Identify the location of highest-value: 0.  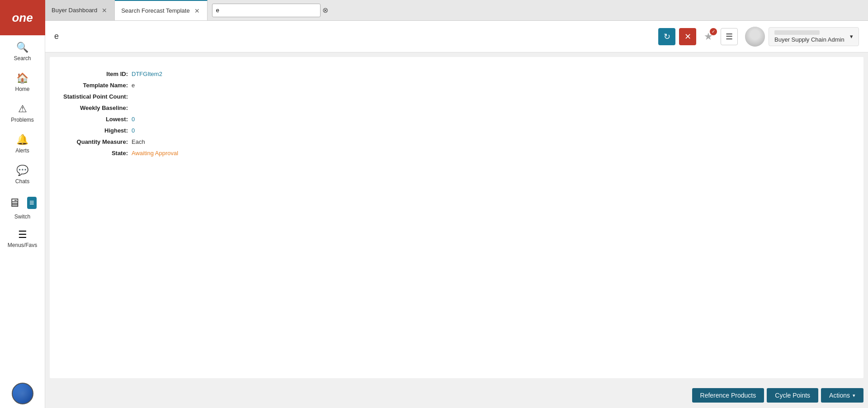
(490, 130).